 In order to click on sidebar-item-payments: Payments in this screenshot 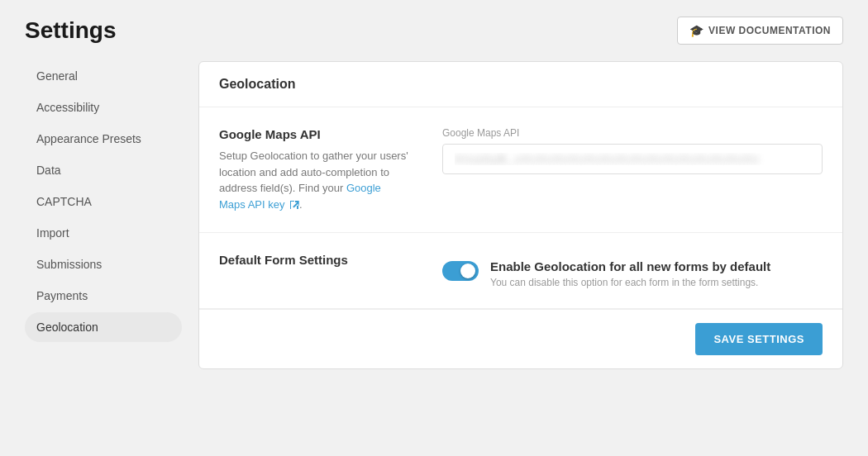, I will do `click(103, 296)`.